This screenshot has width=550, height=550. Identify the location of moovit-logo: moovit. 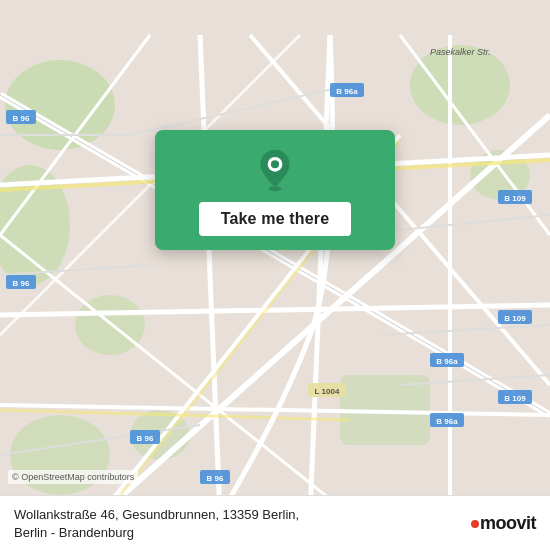
(504, 524).